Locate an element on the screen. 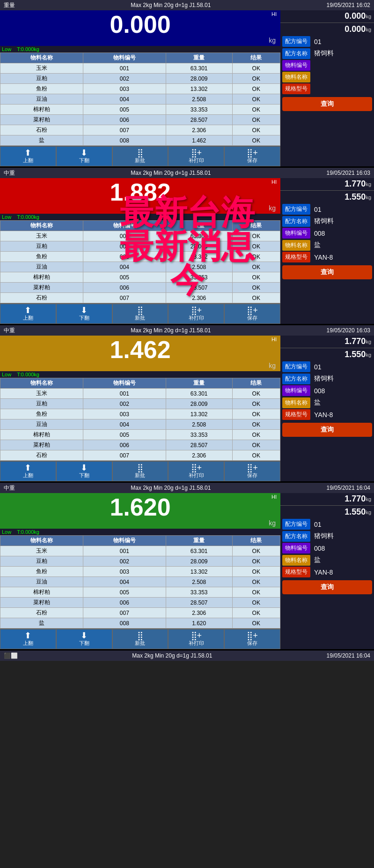 The width and height of the screenshot is (374, 868). toolbar-btn-label: 下翻 is located at coordinates (84, 643).